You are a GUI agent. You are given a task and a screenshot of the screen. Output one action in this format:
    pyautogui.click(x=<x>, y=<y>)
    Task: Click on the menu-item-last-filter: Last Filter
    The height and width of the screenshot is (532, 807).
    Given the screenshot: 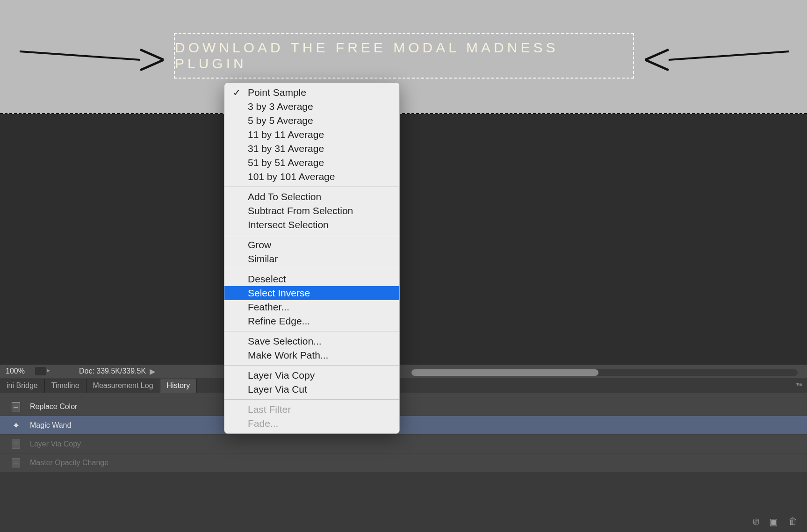 What is the action you would take?
    pyautogui.click(x=312, y=410)
    